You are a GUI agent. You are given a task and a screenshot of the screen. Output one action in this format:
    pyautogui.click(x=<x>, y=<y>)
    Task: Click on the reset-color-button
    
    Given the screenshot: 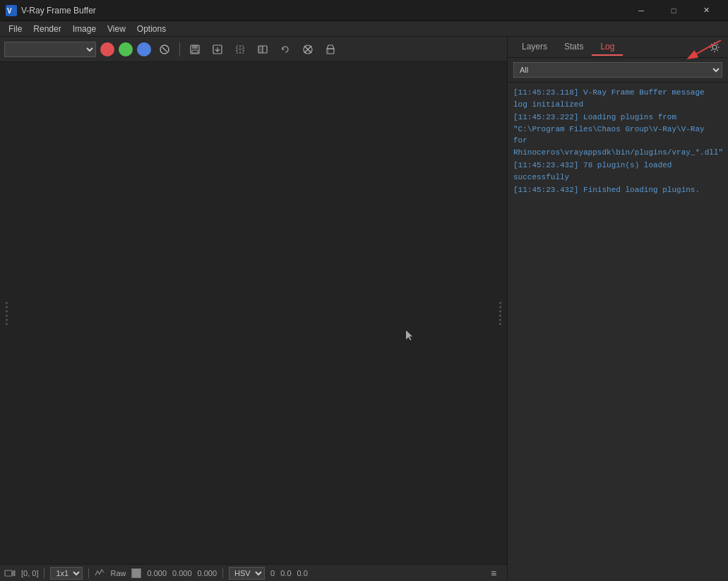 What is the action you would take?
    pyautogui.click(x=165, y=49)
    